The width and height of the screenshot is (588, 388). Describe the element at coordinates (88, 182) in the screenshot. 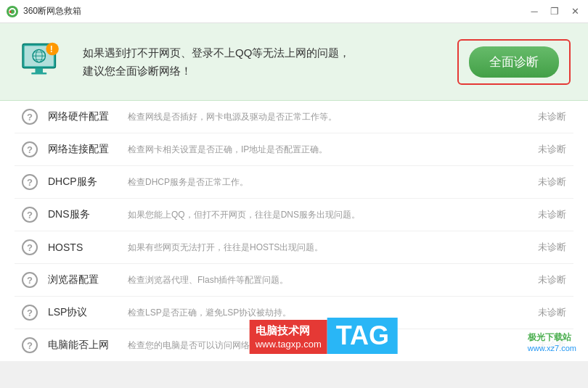

I see `diag-name-2: DHCP服务` at that location.